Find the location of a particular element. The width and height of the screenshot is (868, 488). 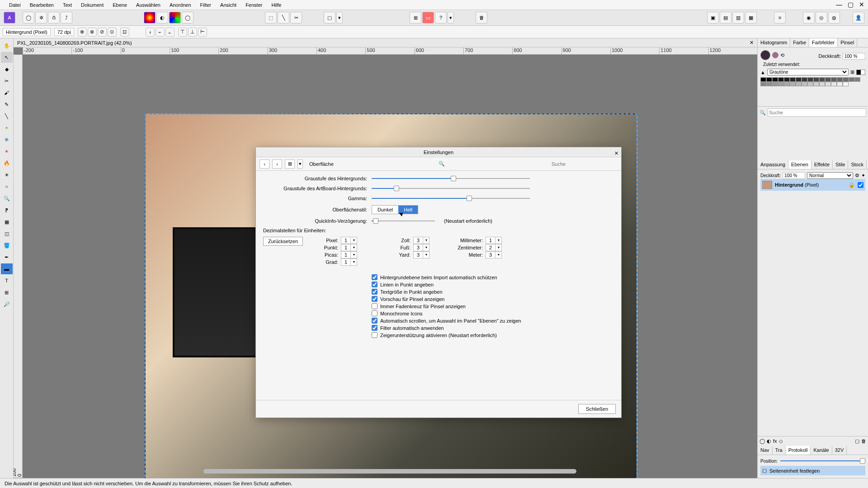

user-icon: 👤 is located at coordinates (859, 18).